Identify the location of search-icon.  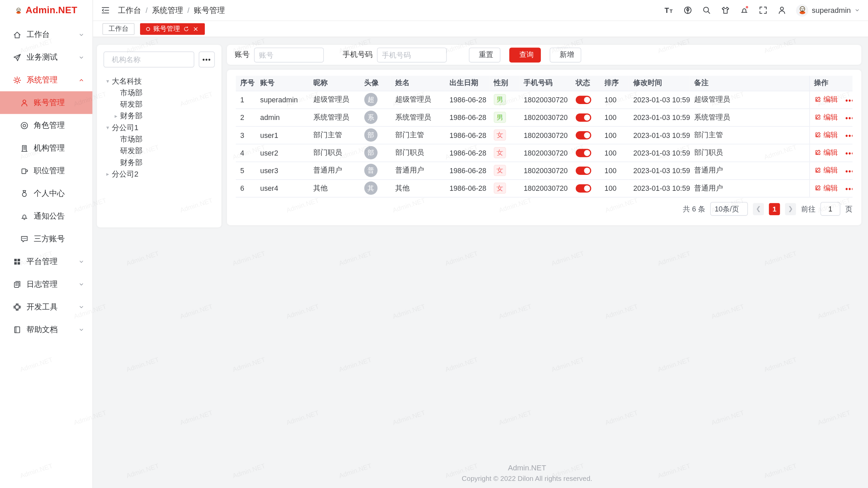
(707, 10).